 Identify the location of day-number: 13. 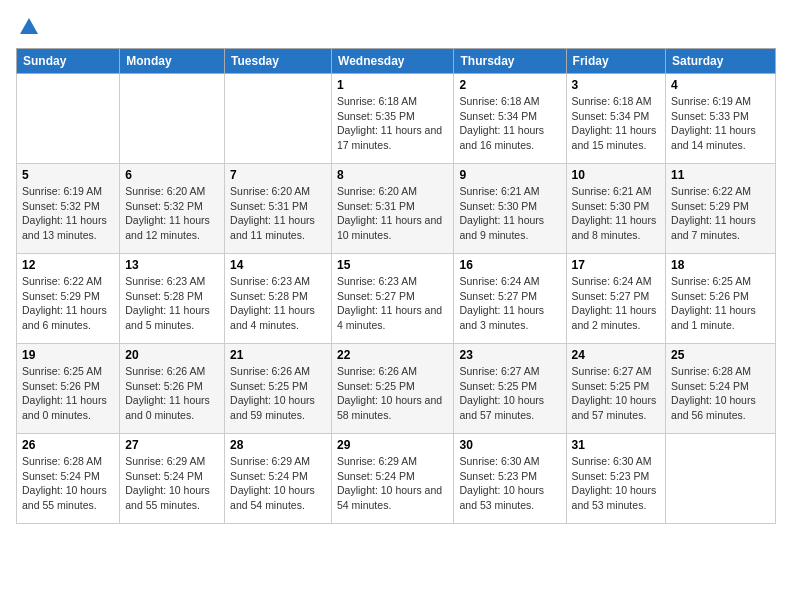
(172, 265).